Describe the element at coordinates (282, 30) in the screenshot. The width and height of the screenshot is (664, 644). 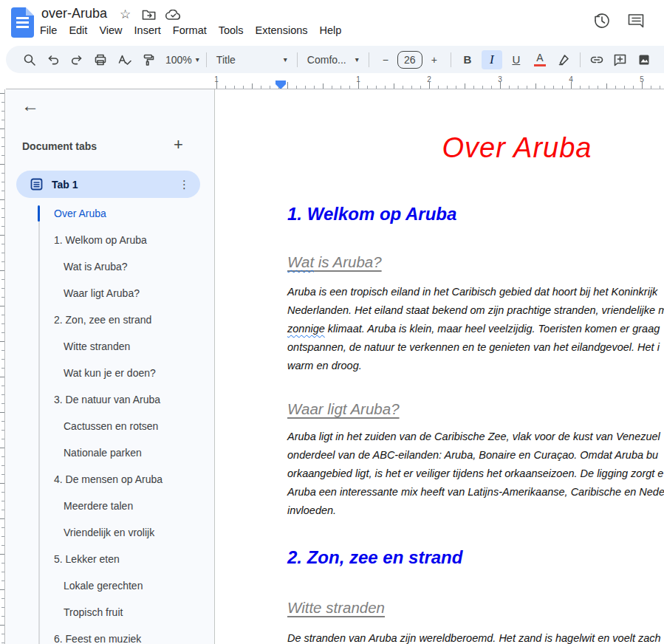
I see `menu-item: Extensions` at that location.